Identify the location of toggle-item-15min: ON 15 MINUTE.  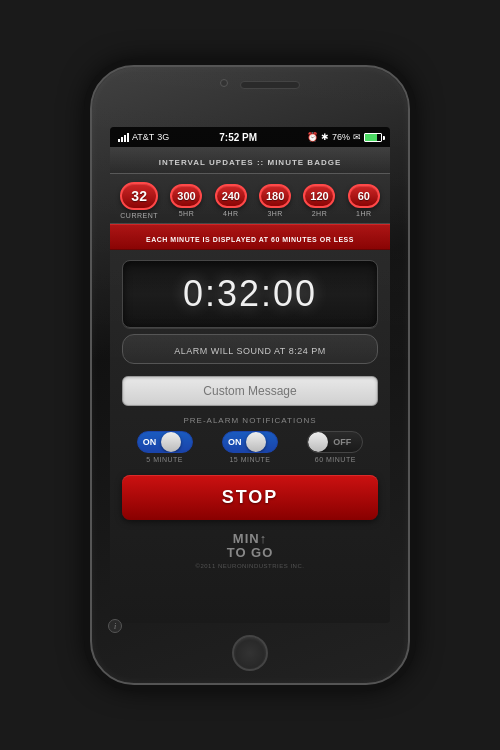
(250, 447).